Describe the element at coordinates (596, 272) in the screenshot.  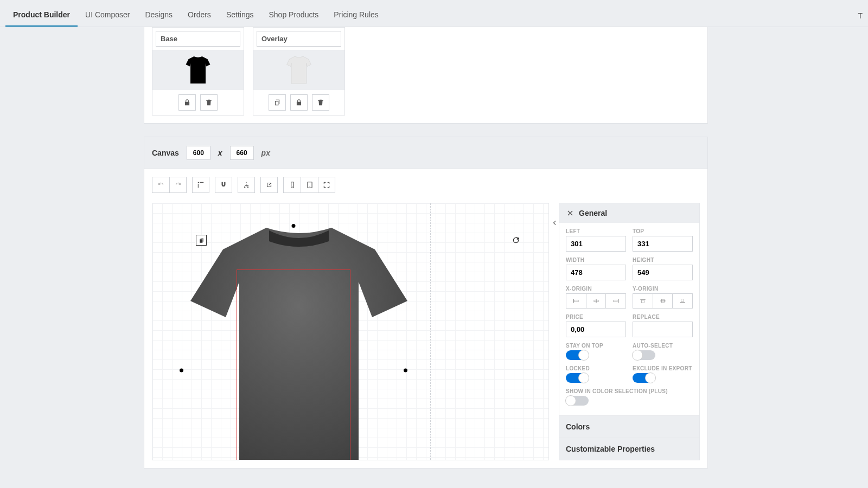
I see `width-input` at that location.